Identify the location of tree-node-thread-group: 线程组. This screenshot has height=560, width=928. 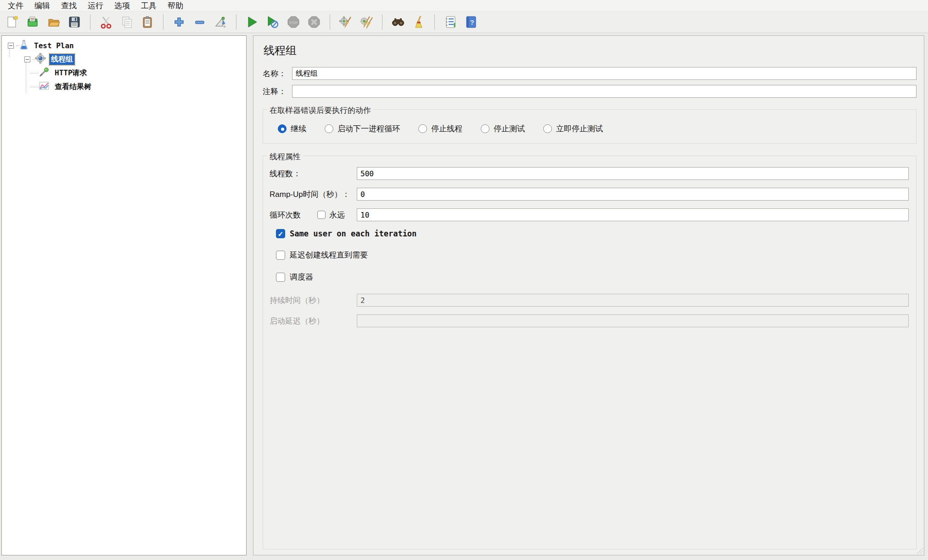
(124, 59).